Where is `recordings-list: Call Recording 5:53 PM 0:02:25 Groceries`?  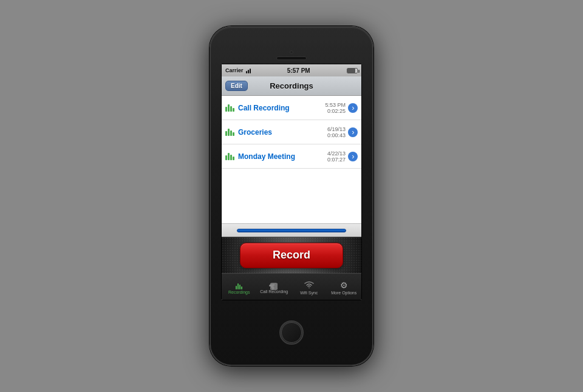 recordings-list: Call Recording 5:53 PM 0:02:25 Groceries is located at coordinates (292, 160).